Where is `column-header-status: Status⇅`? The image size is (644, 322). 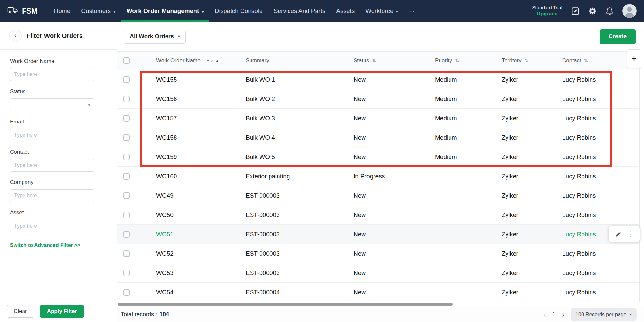
column-header-status: Status⇅ is located at coordinates (388, 61).